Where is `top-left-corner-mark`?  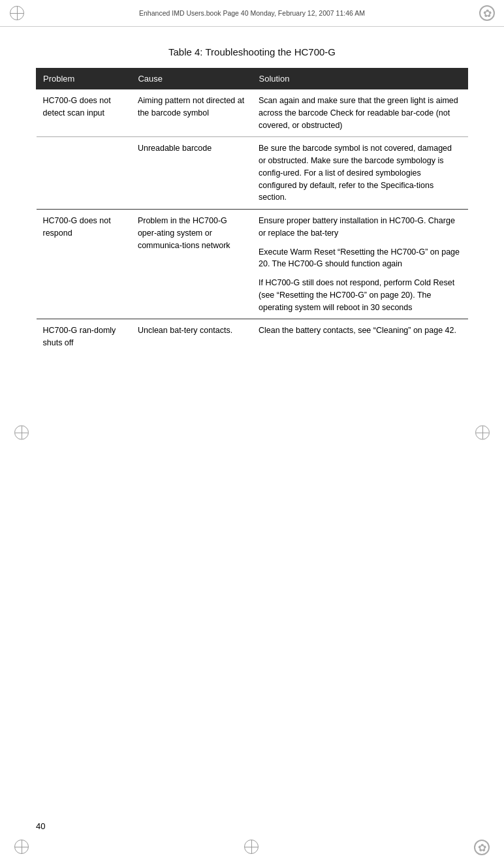 top-left-corner-mark is located at coordinates (17, 13).